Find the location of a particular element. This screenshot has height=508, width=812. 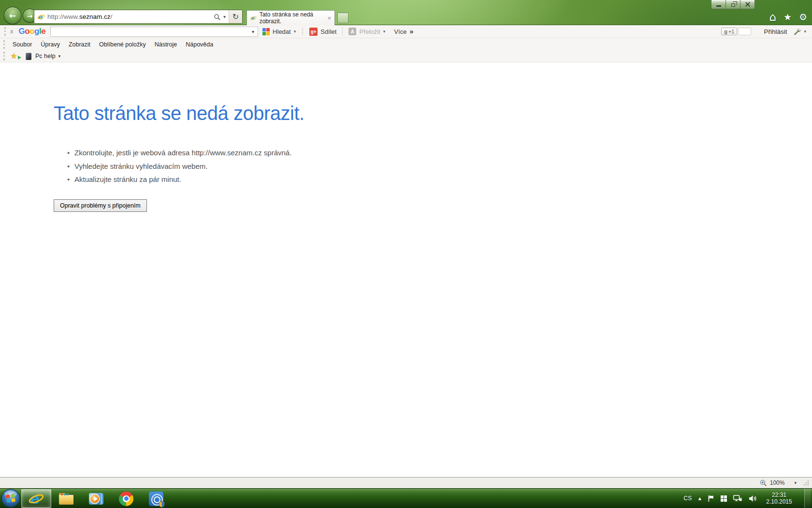

language-indicator: CS is located at coordinates (688, 498).